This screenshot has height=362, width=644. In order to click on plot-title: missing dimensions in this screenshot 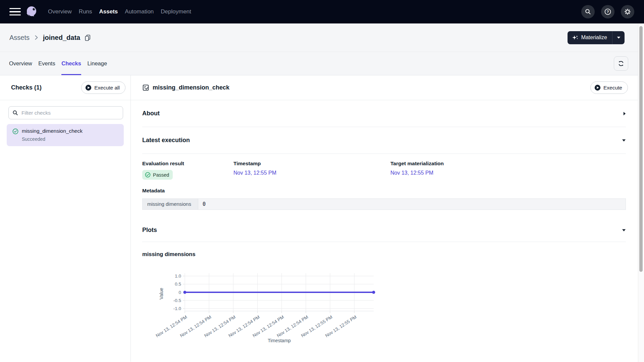, I will do `click(384, 254)`.